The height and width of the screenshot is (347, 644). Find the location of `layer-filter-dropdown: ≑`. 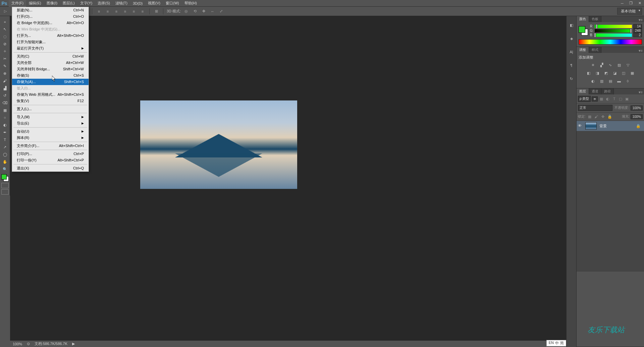

layer-filter-dropdown: ≑ is located at coordinates (595, 99).